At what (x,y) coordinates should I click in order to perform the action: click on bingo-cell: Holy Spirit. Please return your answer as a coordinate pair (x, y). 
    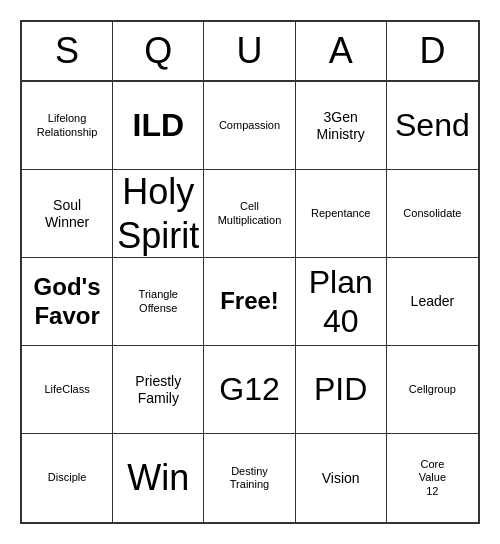
    Looking at the image, I should click on (158, 214).